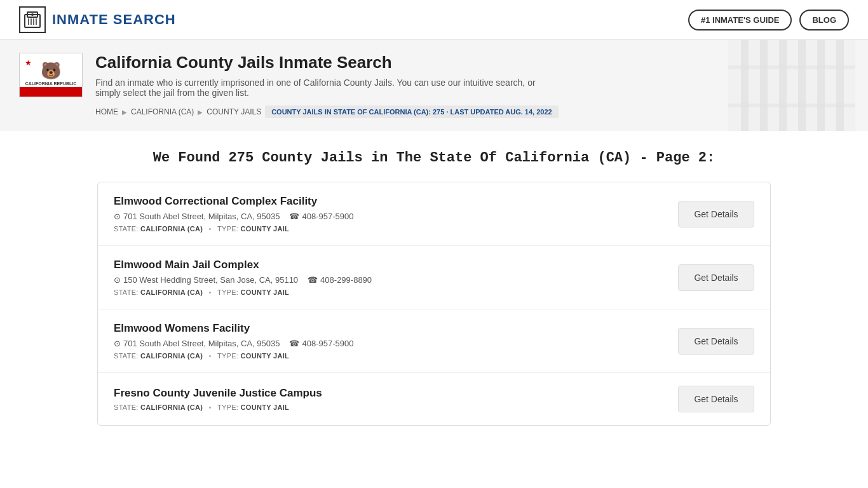  What do you see at coordinates (32, 20) in the screenshot?
I see `jail-icon` at bounding box center [32, 20].